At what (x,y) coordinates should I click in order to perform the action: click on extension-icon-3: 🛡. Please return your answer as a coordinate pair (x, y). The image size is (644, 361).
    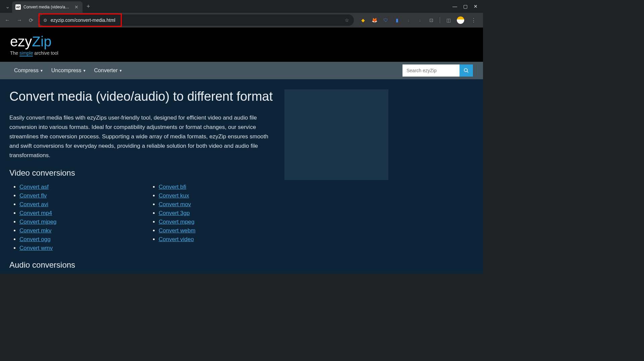
    Looking at the image, I should click on (386, 20).